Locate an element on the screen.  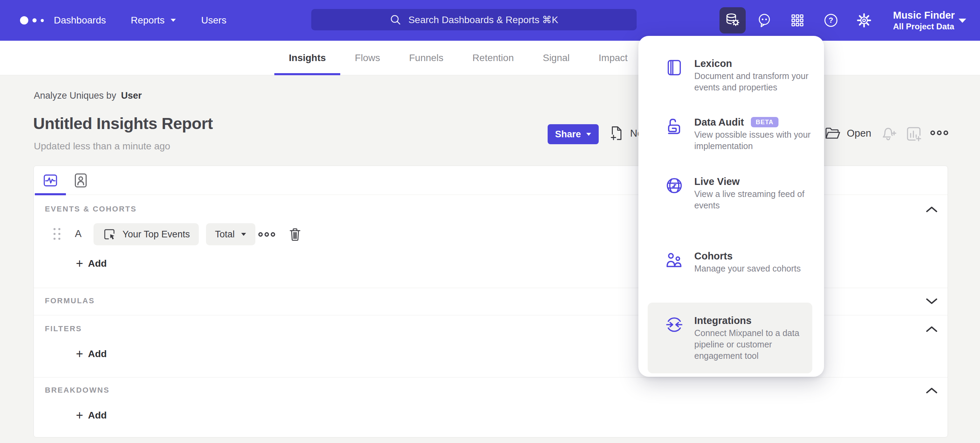
menu-item-description: Manage your saved cohorts is located at coordinates (756, 268).